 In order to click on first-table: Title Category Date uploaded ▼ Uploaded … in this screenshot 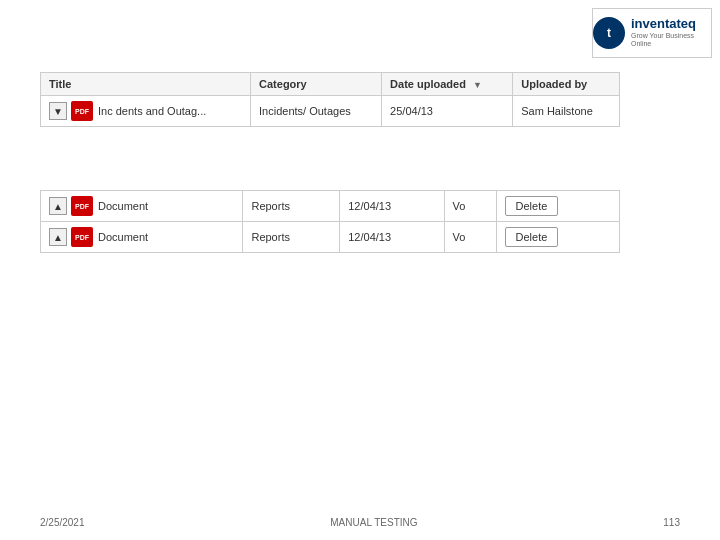, I will do `click(330, 100)`.